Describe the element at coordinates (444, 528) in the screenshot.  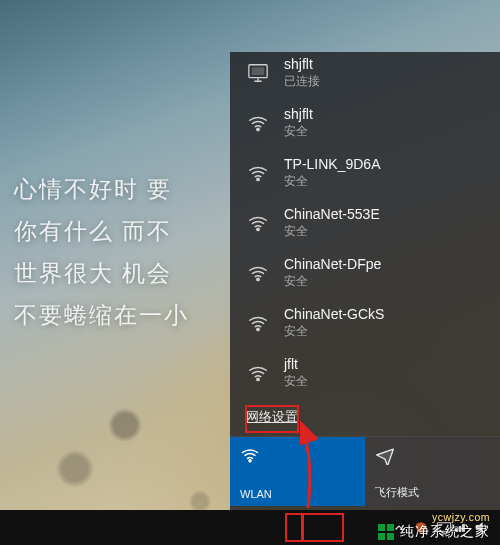
I see `system-tray` at that location.